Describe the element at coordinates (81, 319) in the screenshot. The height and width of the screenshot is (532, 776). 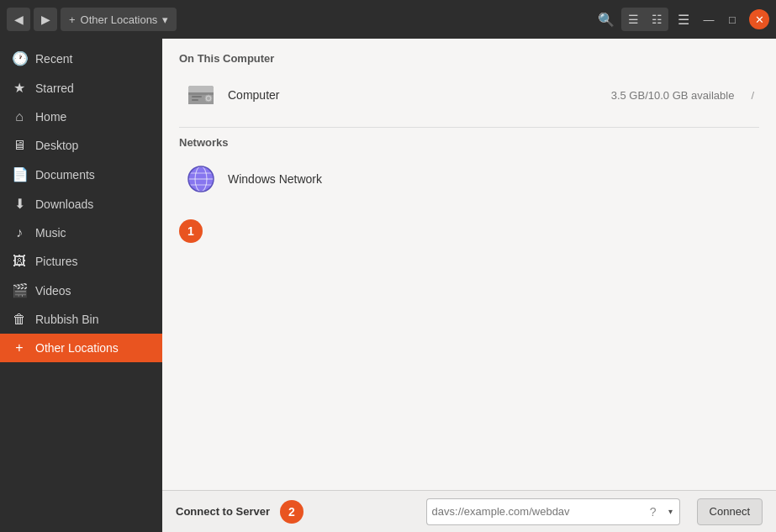
I see `sidebar-item-rubbish: 🗑 Rubbish Bin` at that location.